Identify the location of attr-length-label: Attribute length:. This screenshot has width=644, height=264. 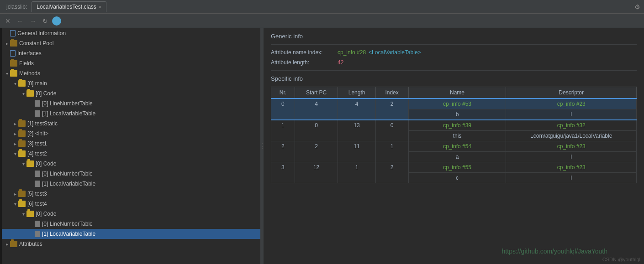
(303, 62).